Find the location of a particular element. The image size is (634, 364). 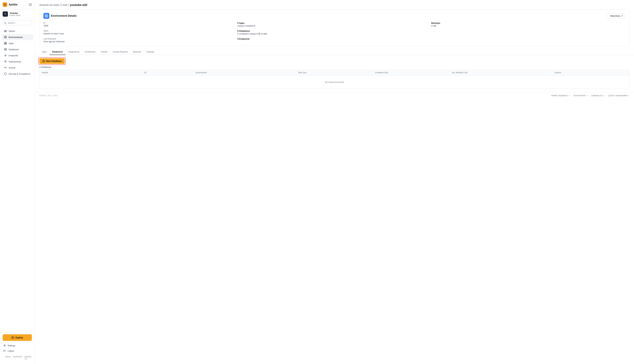

deploy-button: Deploy is located at coordinates (17, 338).